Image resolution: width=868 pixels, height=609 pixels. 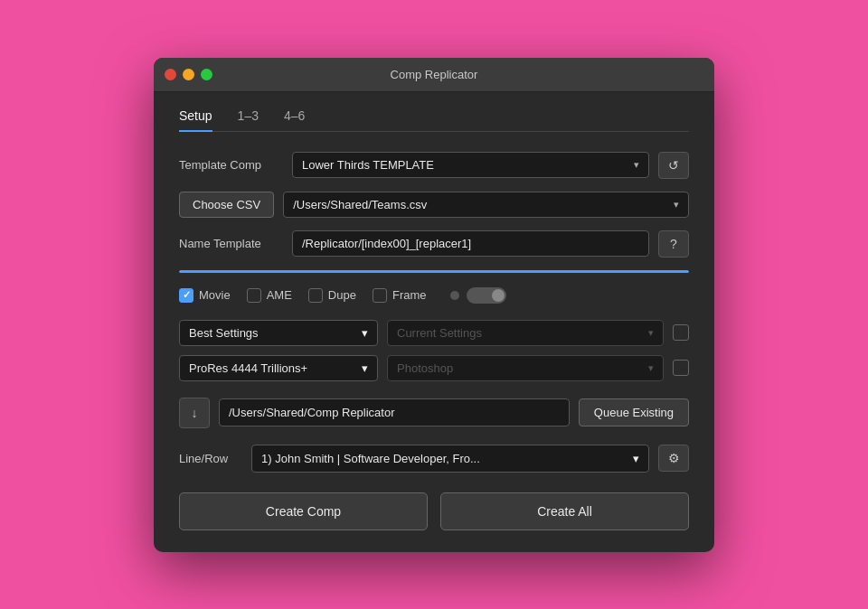 What do you see at coordinates (206, 74) in the screenshot?
I see `maximize-button` at bounding box center [206, 74].